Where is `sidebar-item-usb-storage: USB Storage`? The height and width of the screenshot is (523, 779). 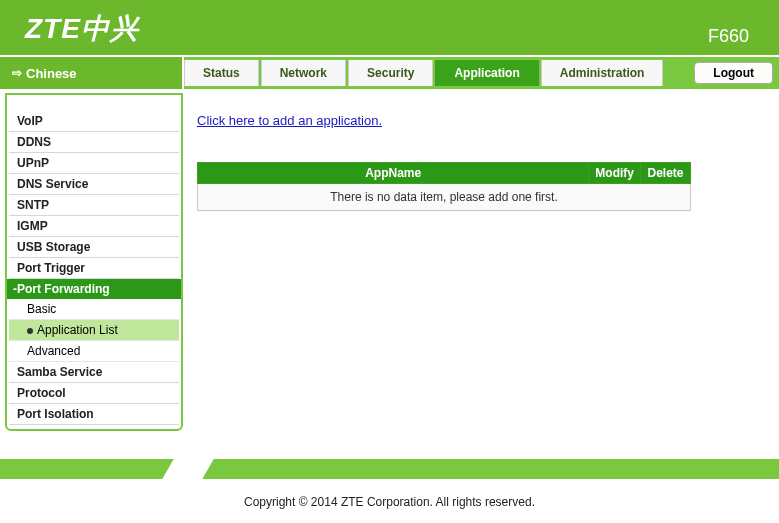 sidebar-item-usb-storage: USB Storage is located at coordinates (94, 248).